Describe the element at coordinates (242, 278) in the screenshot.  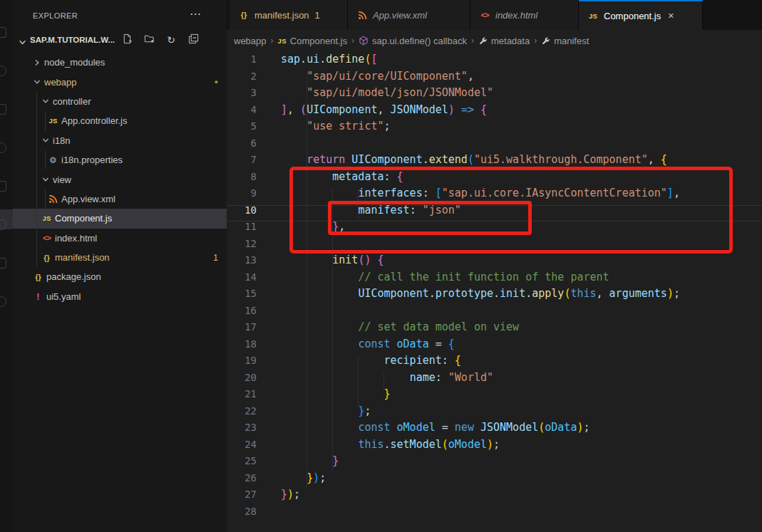
I see `line-number: 14` at that location.